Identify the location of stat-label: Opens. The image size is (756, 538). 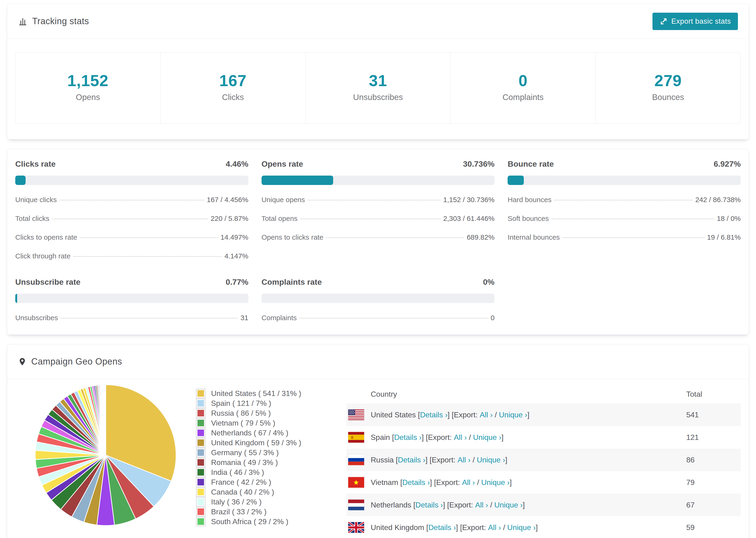
(88, 97).